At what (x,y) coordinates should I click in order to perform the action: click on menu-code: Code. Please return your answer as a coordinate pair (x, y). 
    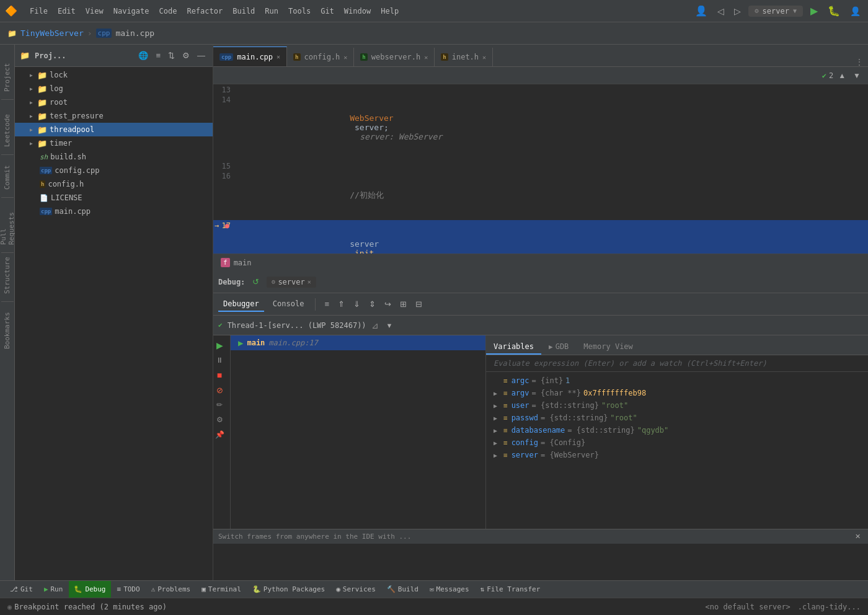
    Looking at the image, I should click on (169, 11).